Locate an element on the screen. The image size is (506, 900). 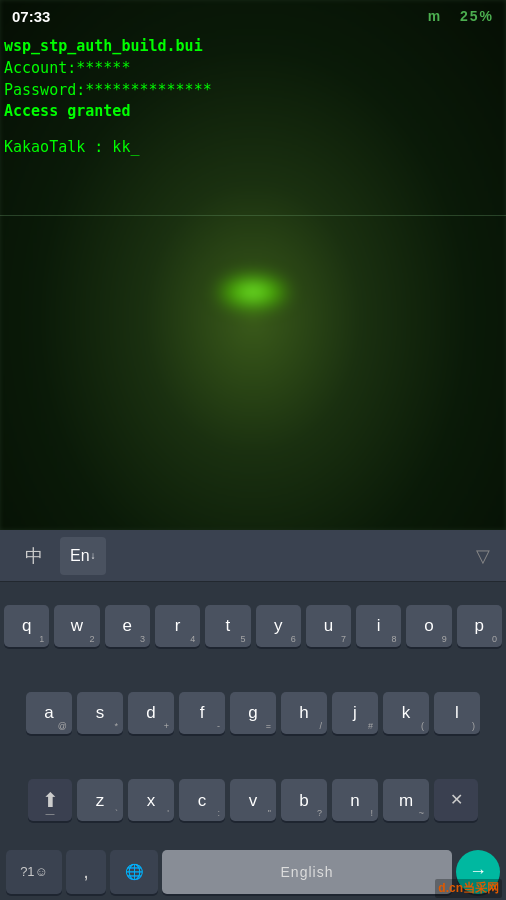
keyboard-bottom-row: ?1☺ , 🌐 English → is located at coordinates (253, 872).